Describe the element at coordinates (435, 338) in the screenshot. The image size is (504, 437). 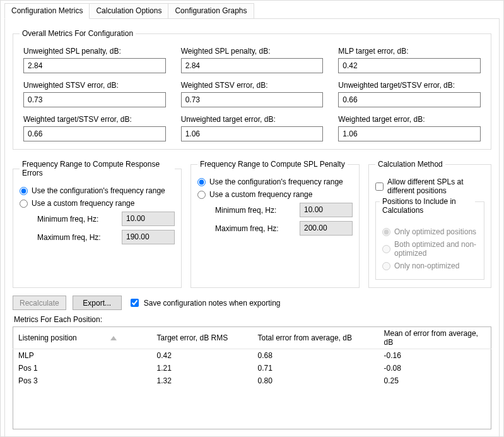
I see `col-header-mean-error: Mean of error from average, dB` at that location.